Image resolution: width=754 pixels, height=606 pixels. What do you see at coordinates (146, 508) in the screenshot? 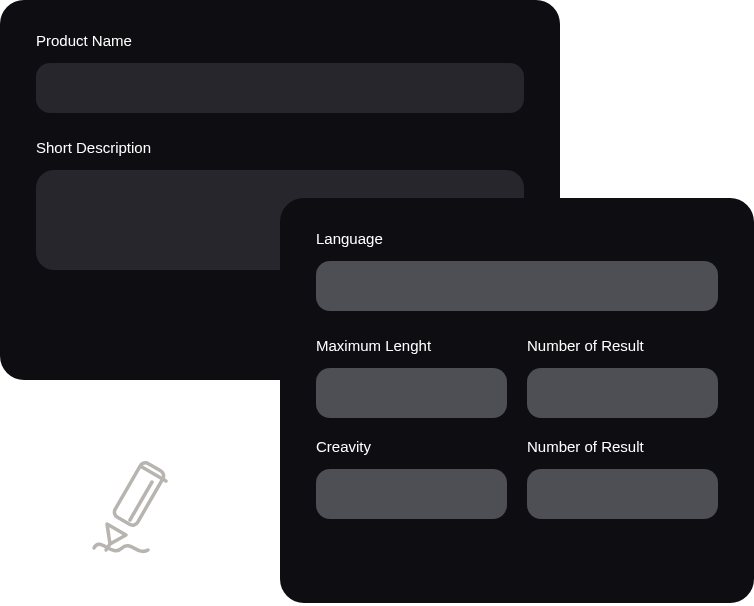
I see `pencil-doodle-icon` at bounding box center [146, 508].